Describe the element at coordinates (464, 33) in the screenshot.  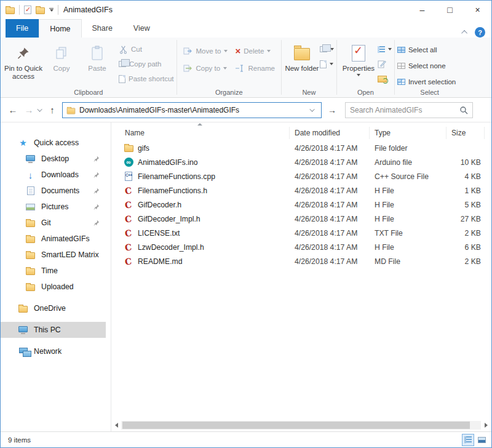
I see `collapse-ribbon-icon` at that location.